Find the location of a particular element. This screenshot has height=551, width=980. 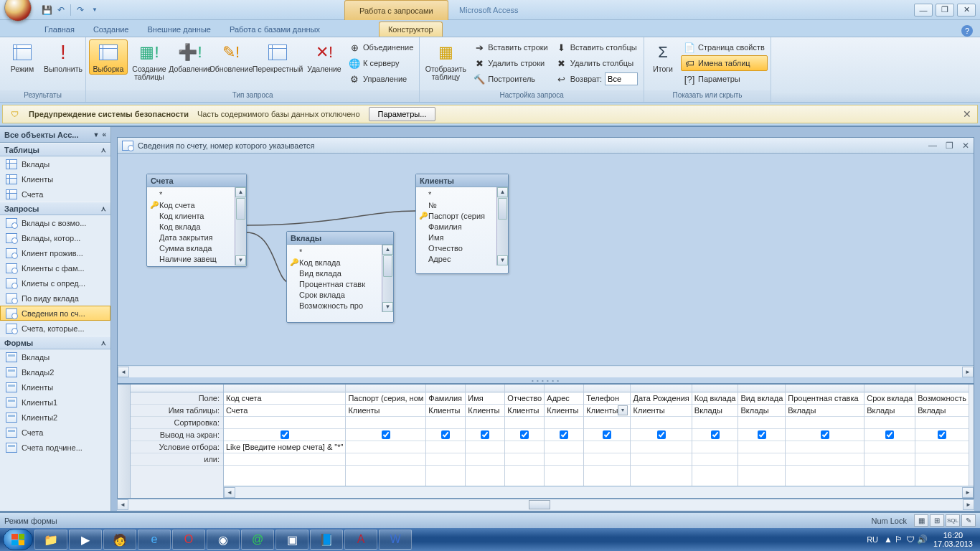

scroll-left-icon: ◄ is located at coordinates (123, 505).